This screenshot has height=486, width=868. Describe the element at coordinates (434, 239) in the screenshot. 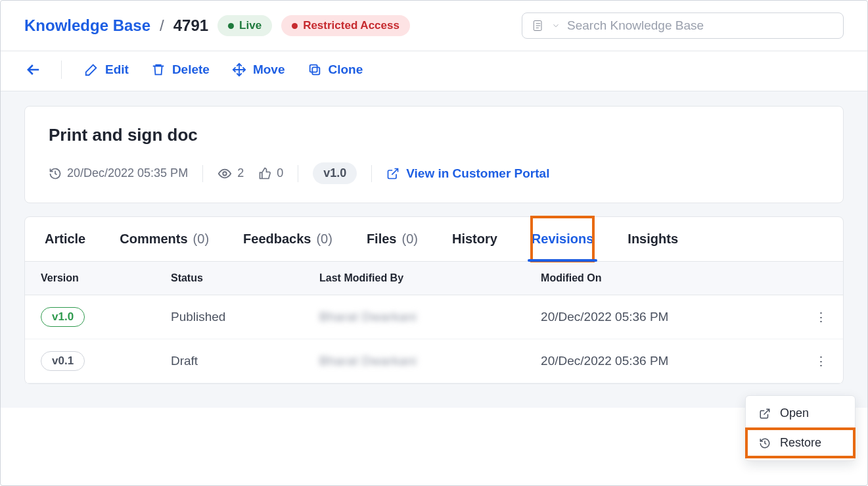

I see `tabs-row: Article Comments(0) Feedbacks(0) Files(0…` at that location.